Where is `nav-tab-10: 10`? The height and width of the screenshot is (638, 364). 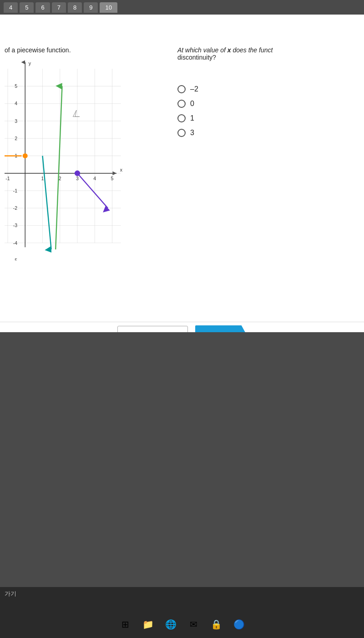
nav-tab-10: 10 is located at coordinates (108, 7).